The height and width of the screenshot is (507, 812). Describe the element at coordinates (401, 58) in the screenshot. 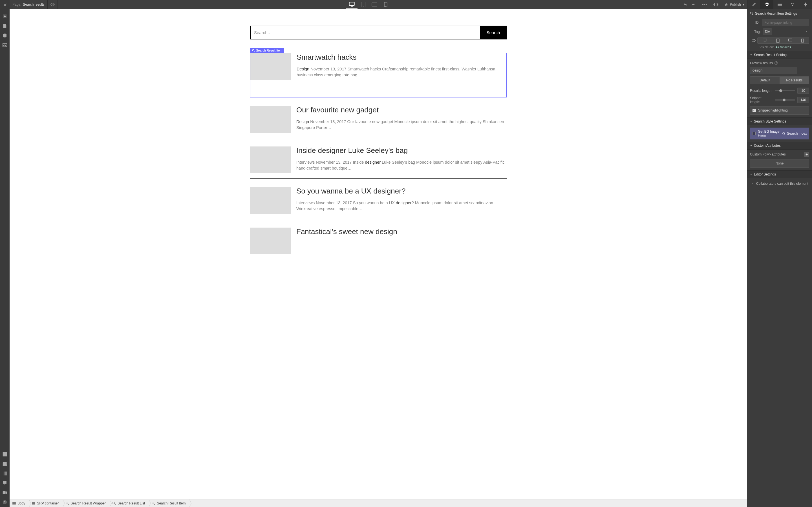

I see `result-title: Smartwatch hacks` at that location.